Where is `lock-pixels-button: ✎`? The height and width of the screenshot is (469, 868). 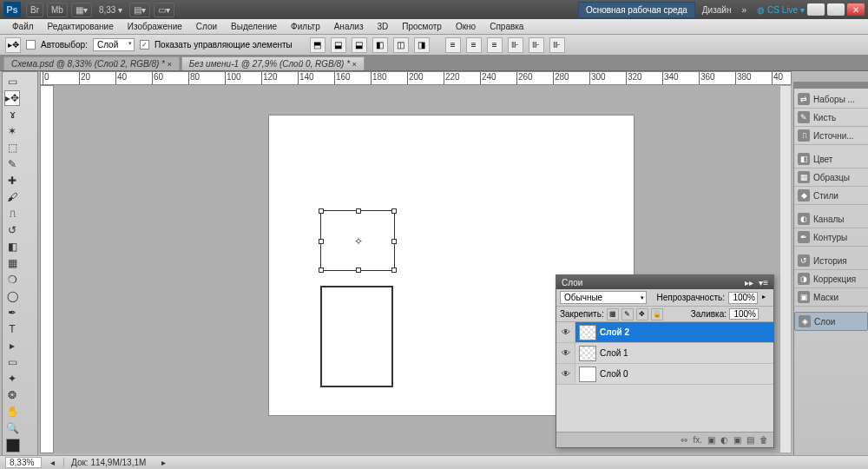
lock-pixels-button: ✎ is located at coordinates (628, 314).